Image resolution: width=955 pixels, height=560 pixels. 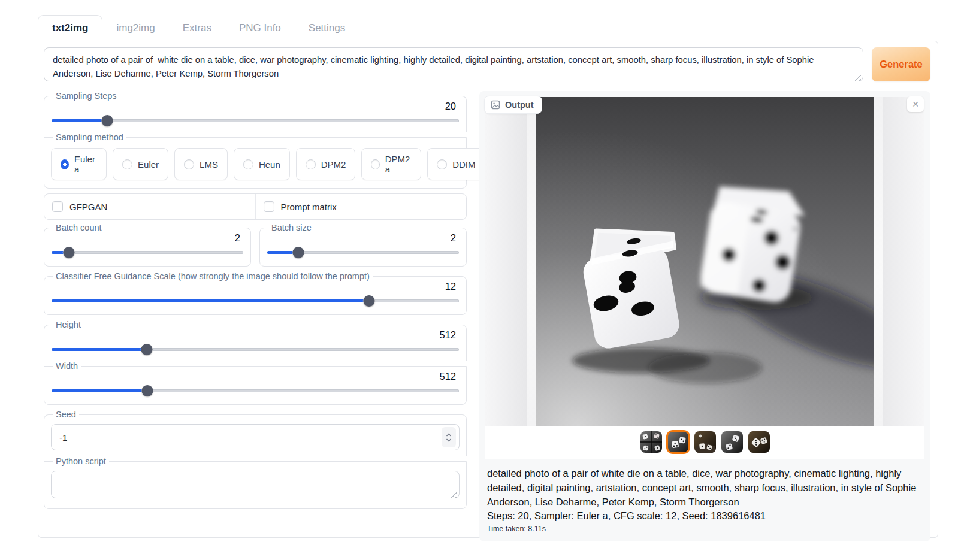 I want to click on sampling-method-fieldset: Sampling method Euler a Euler, so click(x=255, y=161).